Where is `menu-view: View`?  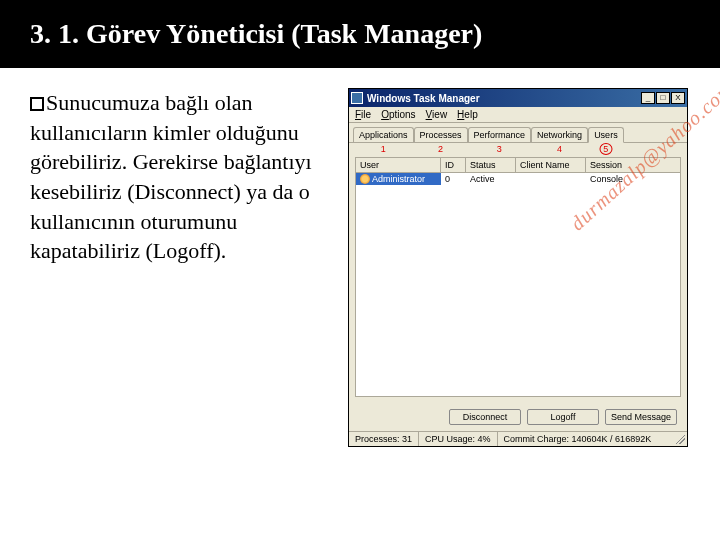
menu-view: View is located at coordinates (437, 114).